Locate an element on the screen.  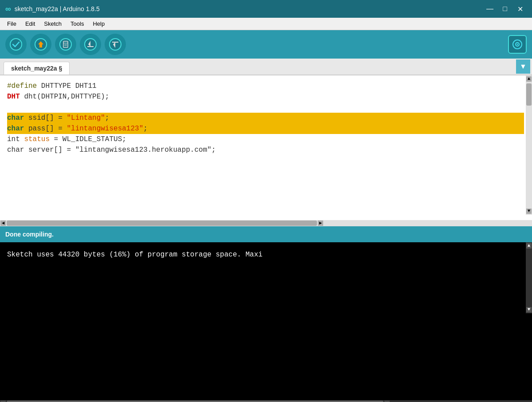
upload-button is located at coordinates (41, 44).